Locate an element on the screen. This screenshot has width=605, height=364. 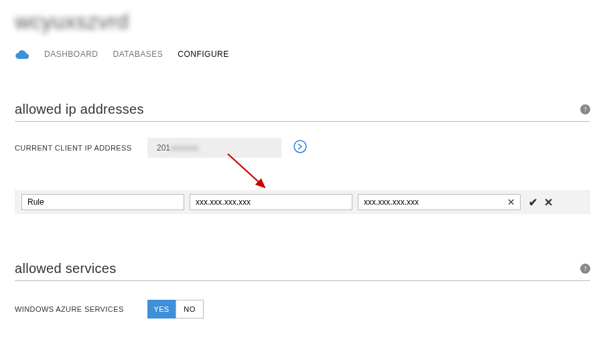
page-title: wcyuxszvrd is located at coordinates (303, 21).